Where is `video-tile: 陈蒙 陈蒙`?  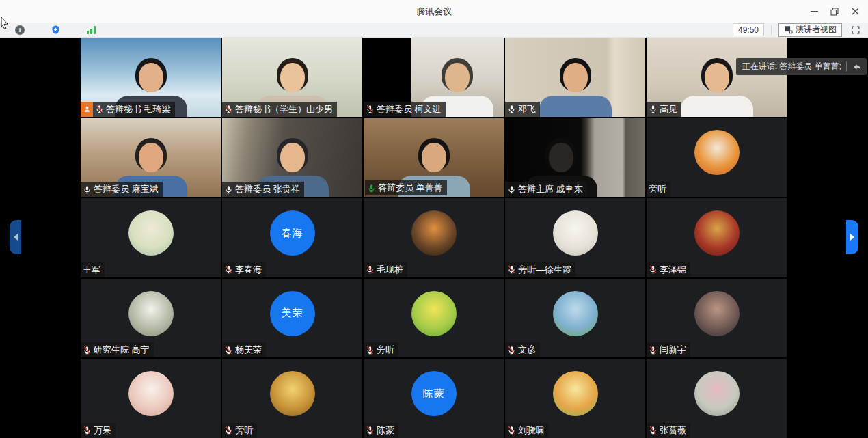
video-tile: 陈蒙 陈蒙 is located at coordinates (433, 398).